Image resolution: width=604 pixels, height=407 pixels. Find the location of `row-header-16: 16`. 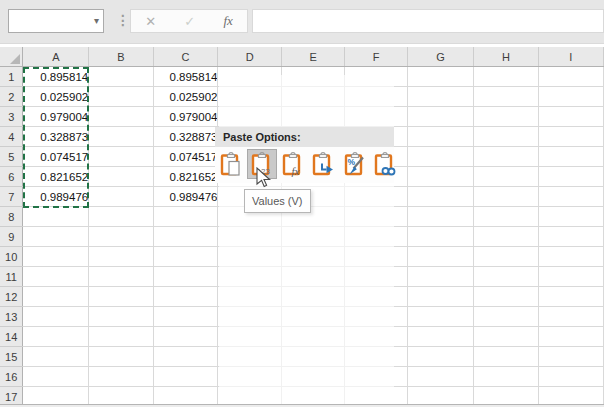

row-header-16: 16 is located at coordinates (12, 377).